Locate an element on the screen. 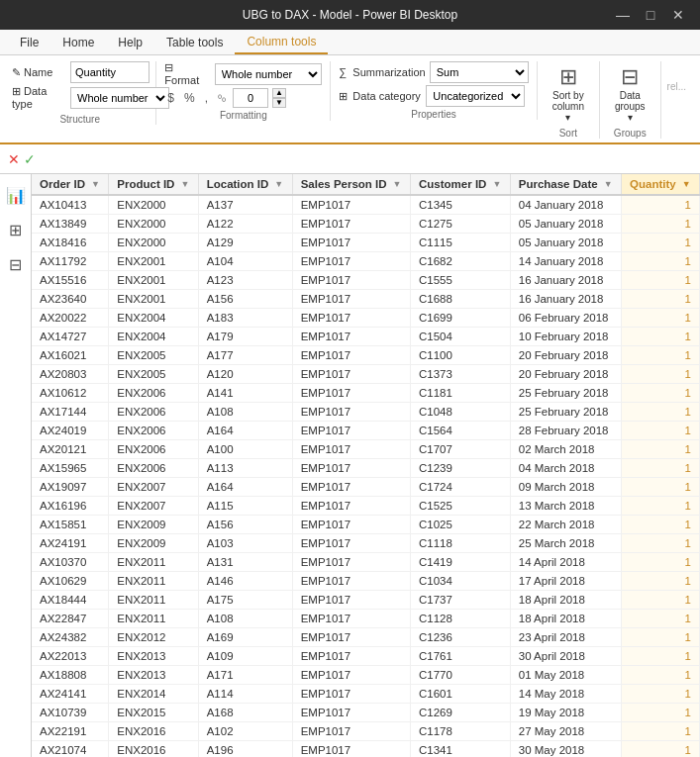  col-sales-person-id: Sales Person ID ▼ is located at coordinates (350, 184).